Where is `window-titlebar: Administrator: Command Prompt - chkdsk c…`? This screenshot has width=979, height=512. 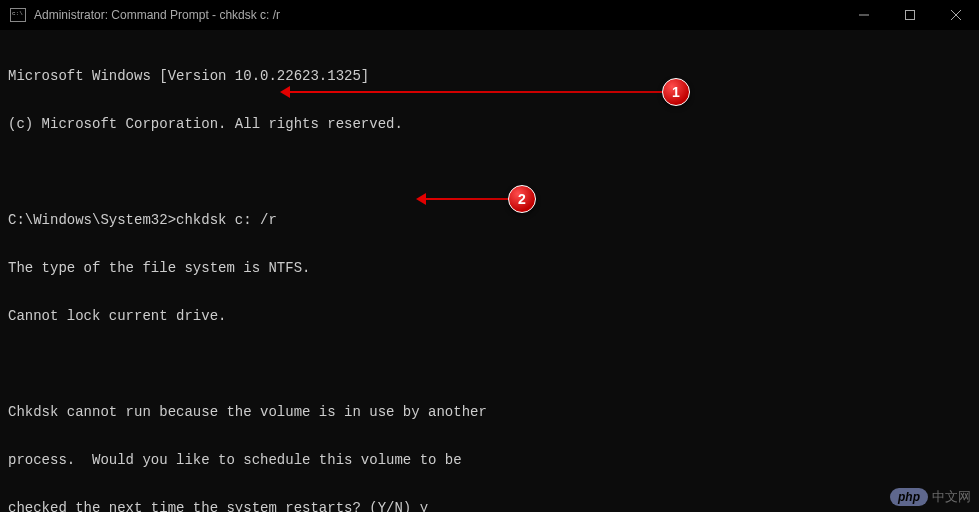
window-titlebar: Administrator: Command Prompt - chkdsk c… is located at coordinates (490, 15).